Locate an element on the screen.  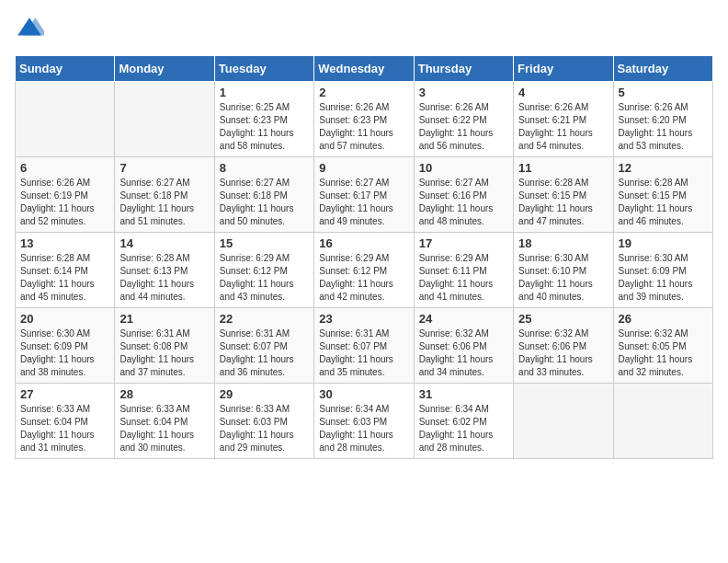
day-number: 29 is located at coordinates (265, 394).